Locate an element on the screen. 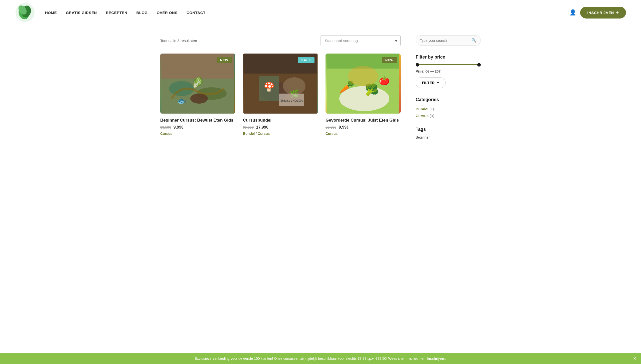  product-price-new-1: 9,99€ is located at coordinates (179, 127).